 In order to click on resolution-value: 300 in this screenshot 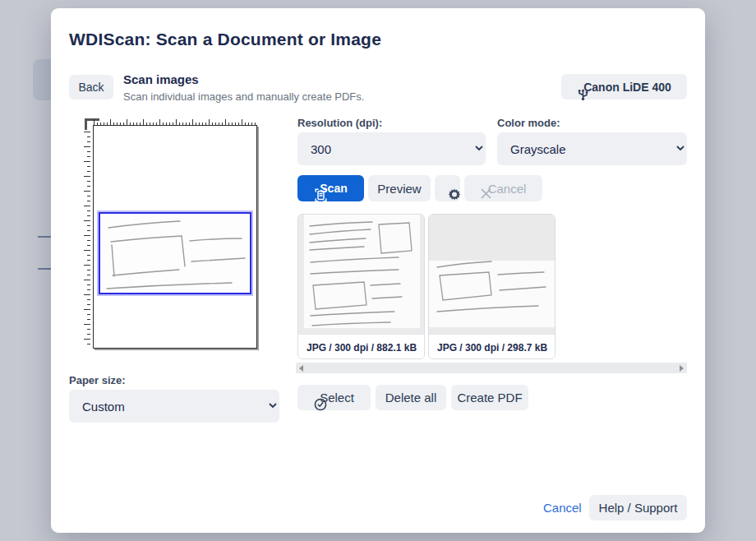, I will do `click(320, 150)`.